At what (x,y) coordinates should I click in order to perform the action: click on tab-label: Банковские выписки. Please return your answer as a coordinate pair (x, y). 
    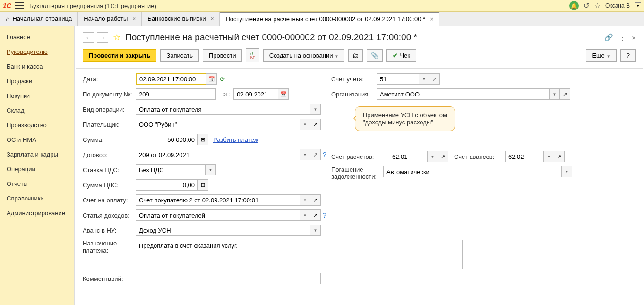
    Looking at the image, I should click on (177, 19).